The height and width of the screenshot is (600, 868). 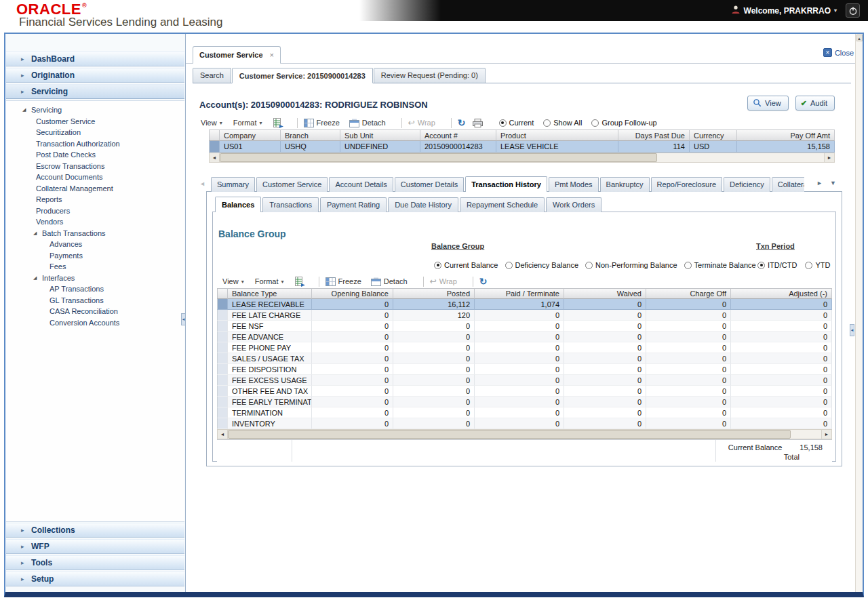 What do you see at coordinates (95, 178) in the screenshot?
I see `tree-item-account-documents: Account Documents` at bounding box center [95, 178].